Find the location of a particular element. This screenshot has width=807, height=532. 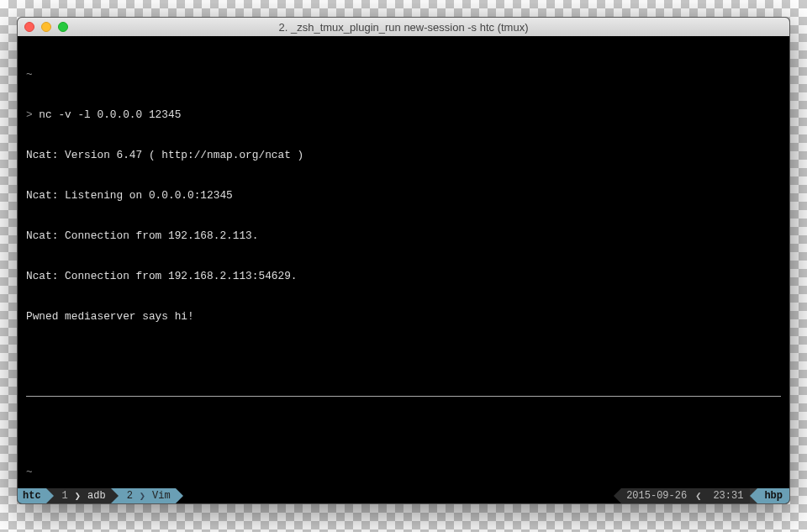

output-line: Pwned mediaserver says hi! is located at coordinates (404, 317).